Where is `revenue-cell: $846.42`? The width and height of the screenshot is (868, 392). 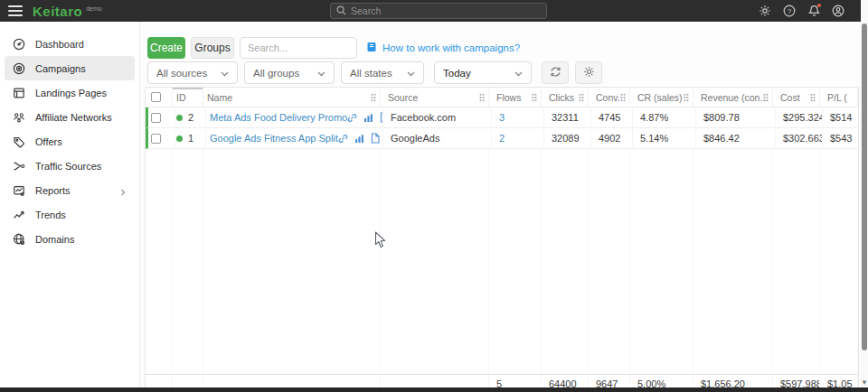 revenue-cell: $846.42 is located at coordinates (736, 138).